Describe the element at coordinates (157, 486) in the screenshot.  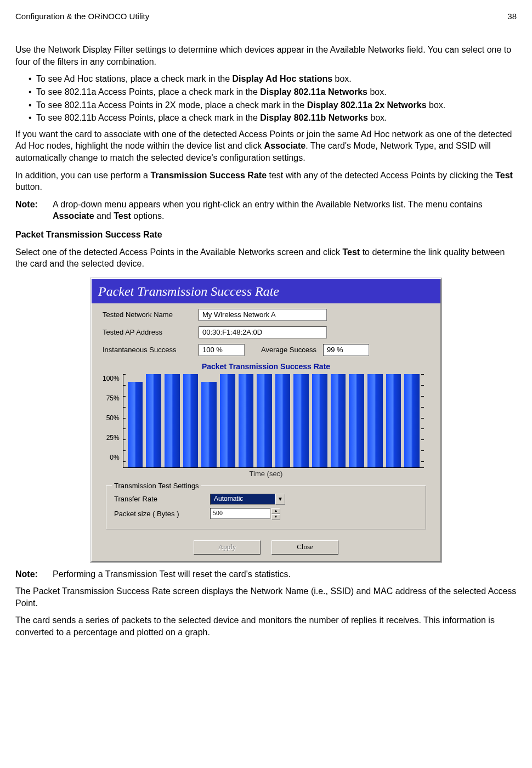
I see `groupbox-title: Transmission Test Settings` at that location.